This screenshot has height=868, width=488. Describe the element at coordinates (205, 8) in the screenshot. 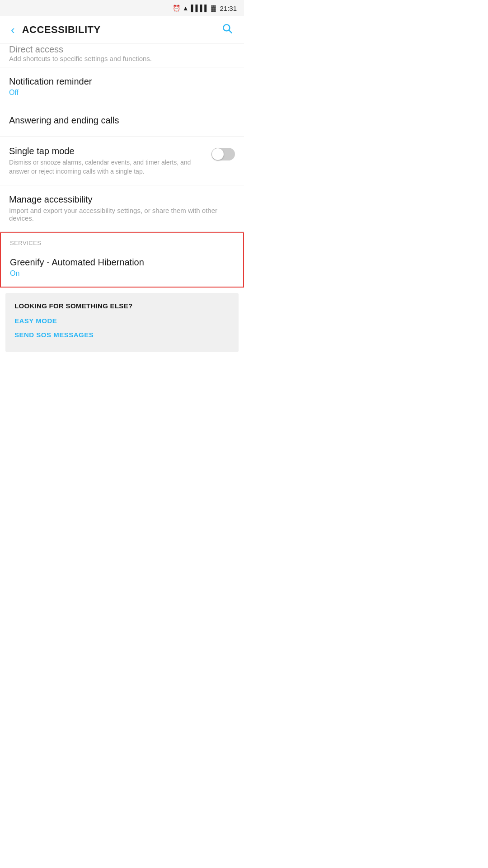

I see `status-icons: ⏰ ▲ ▌▌▌▌ ▓ 21:31` at that location.